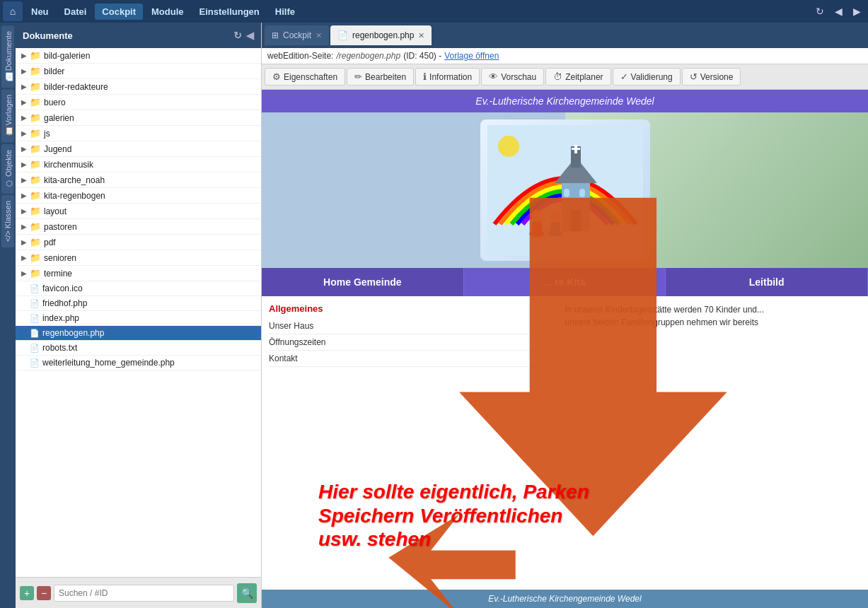 This screenshot has height=608, width=868. What do you see at coordinates (27, 593) in the screenshot?
I see `add-button: +` at bounding box center [27, 593].